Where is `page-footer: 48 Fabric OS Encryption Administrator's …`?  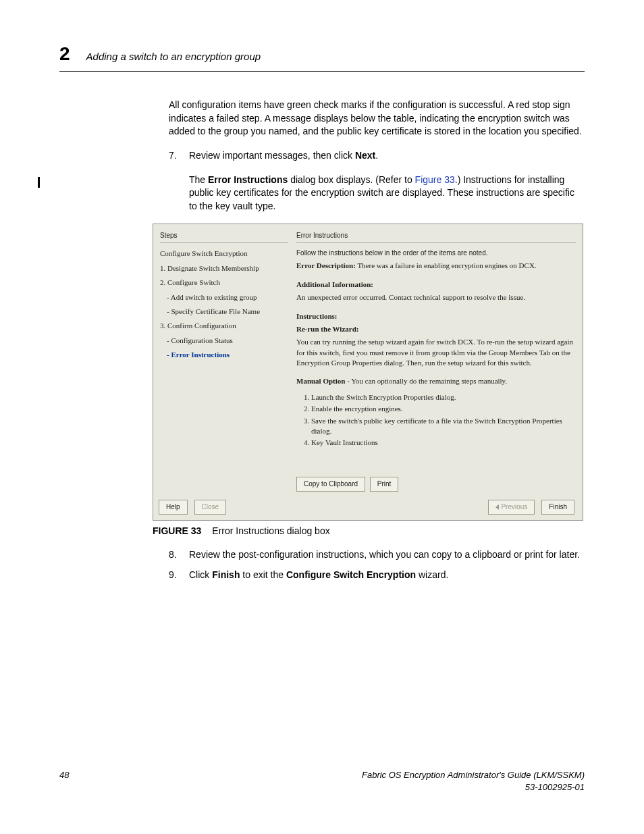 page-footer: 48 Fabric OS Encryption Administrator's … is located at coordinates (322, 781).